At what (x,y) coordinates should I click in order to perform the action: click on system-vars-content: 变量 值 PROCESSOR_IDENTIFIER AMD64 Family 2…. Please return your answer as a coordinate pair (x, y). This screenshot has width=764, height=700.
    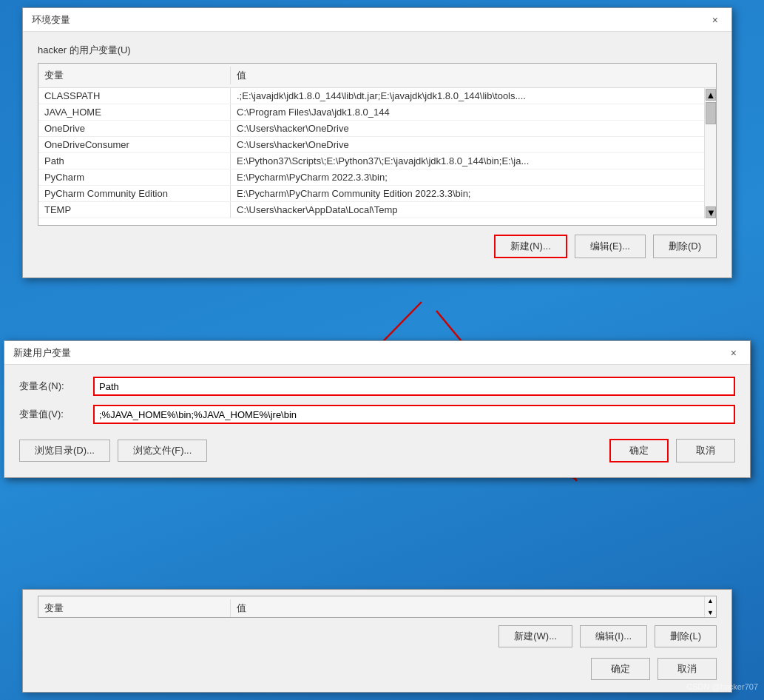
    Looking at the image, I should click on (377, 641).